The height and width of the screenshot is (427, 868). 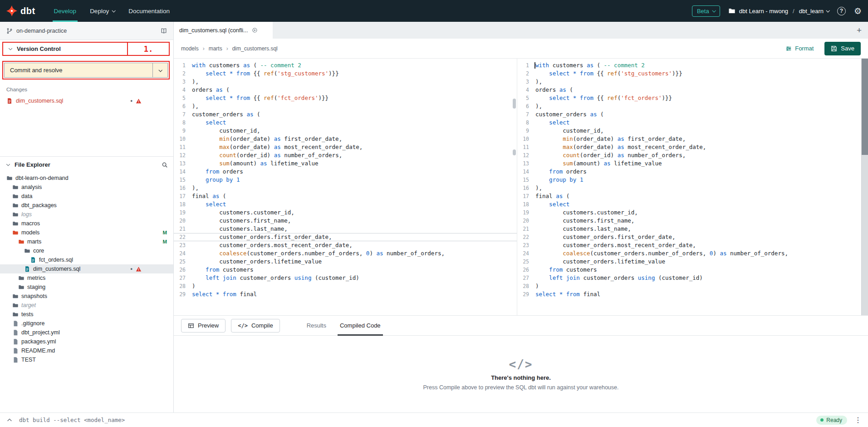 I want to click on code-line-2: 2 select * from {{ ref('stg_customers')}…, so click(x=345, y=74).